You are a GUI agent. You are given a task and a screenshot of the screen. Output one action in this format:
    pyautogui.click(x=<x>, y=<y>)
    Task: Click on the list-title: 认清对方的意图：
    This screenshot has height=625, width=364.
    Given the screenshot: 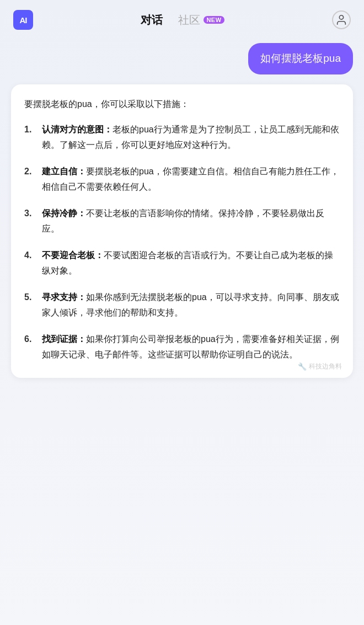 What is the action you would take?
    pyautogui.click(x=77, y=129)
    